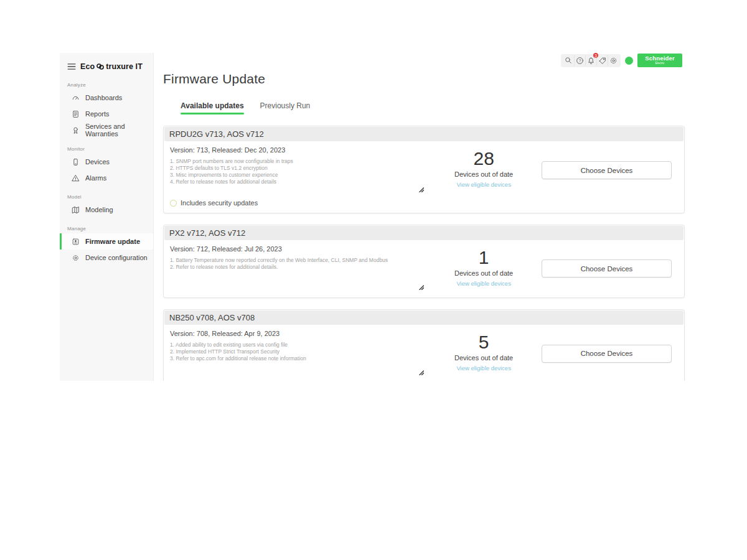 The width and height of the screenshot is (747, 560). Describe the element at coordinates (76, 162) in the screenshot. I see `devices-icon` at that location.